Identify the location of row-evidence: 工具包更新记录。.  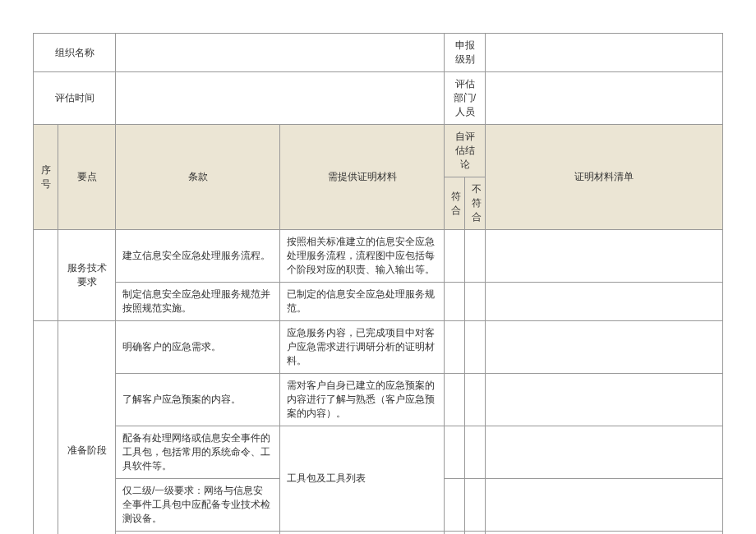
(362, 533).